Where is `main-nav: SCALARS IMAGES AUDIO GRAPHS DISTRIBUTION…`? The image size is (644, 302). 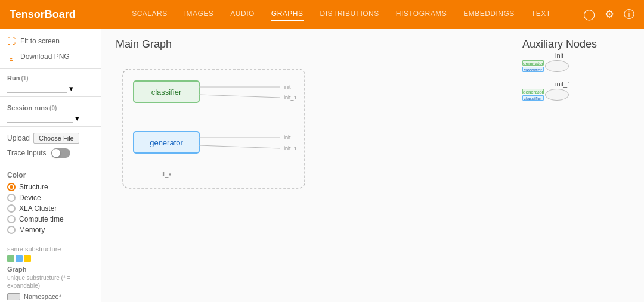
main-nav: SCALARS IMAGES AUDIO GRAPHS DISTRIBUTION… is located at coordinates (341, 14).